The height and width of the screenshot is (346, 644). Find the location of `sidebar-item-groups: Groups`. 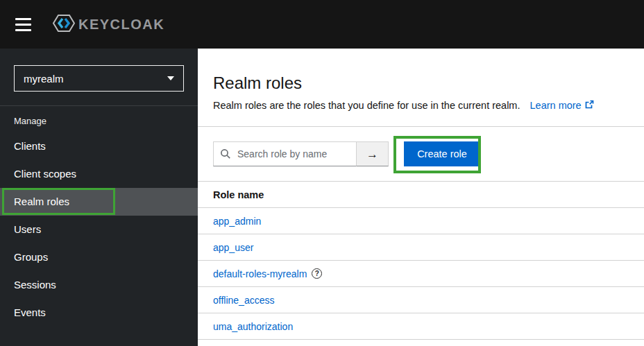

sidebar-item-groups: Groups is located at coordinates (99, 257).